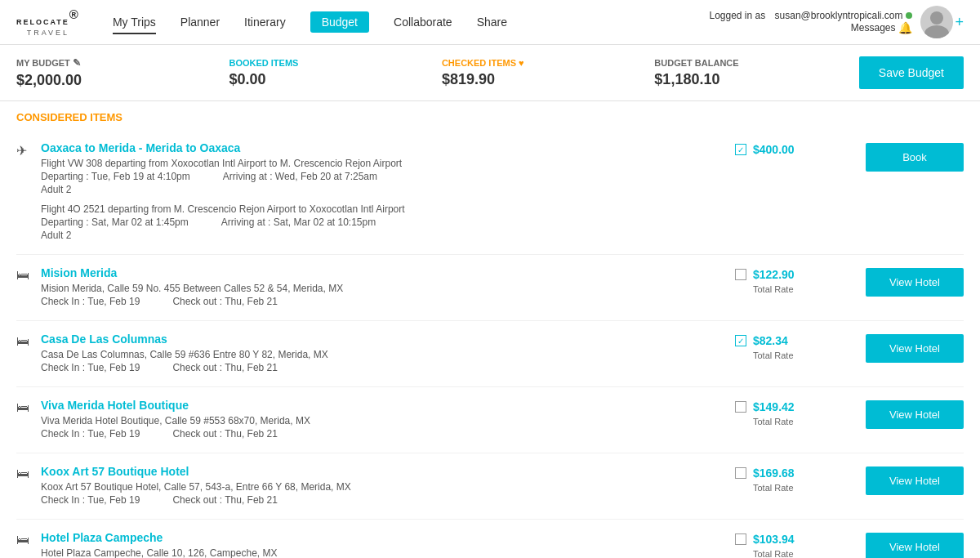  I want to click on logo-sub: TRAVEL, so click(48, 33).